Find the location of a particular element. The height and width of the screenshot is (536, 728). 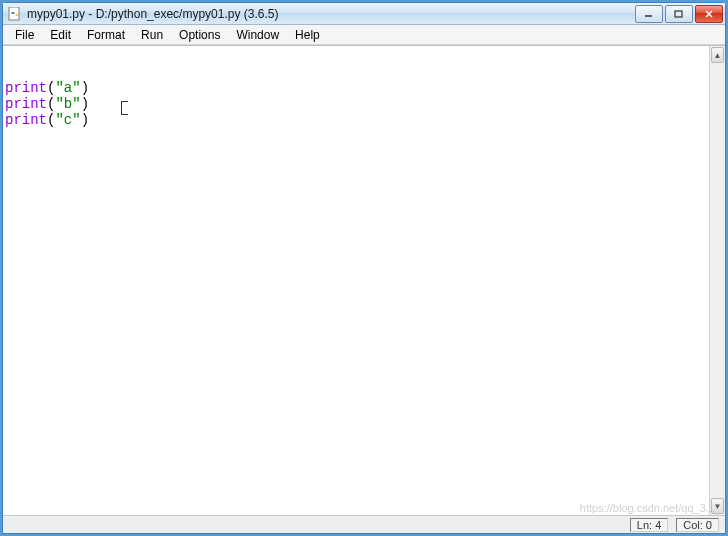

window-controls is located at coordinates (678, 14).